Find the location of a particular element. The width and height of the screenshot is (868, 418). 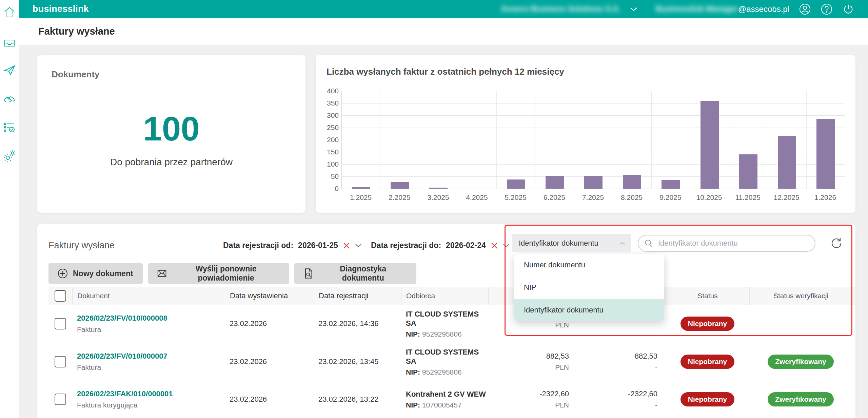

recipient-nip: NIP: 9529295806 is located at coordinates (447, 334).